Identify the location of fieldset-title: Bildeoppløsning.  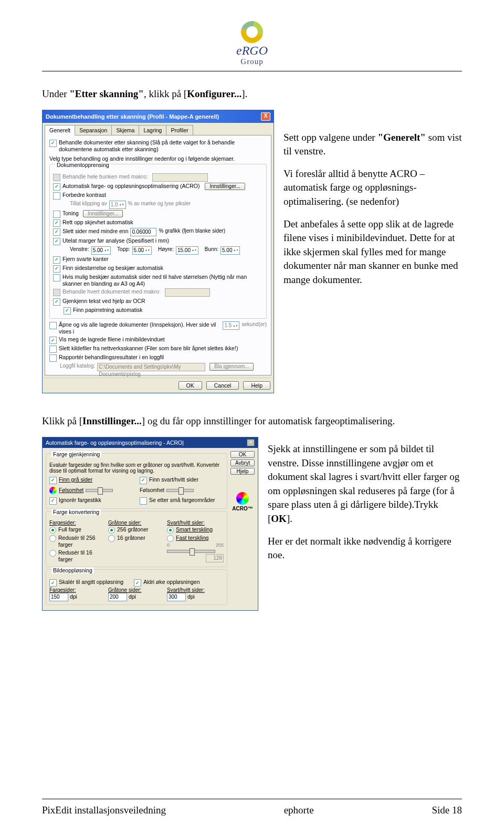
(72, 570).